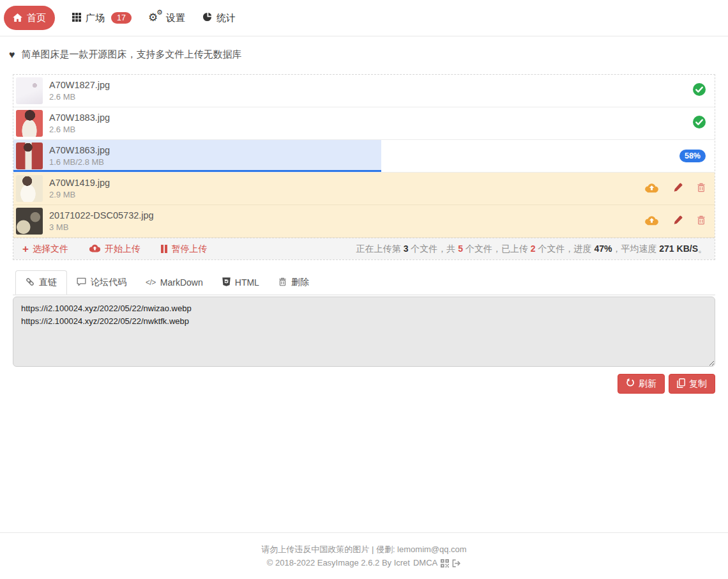  I want to click on nav-home-label: 首页, so click(36, 18).